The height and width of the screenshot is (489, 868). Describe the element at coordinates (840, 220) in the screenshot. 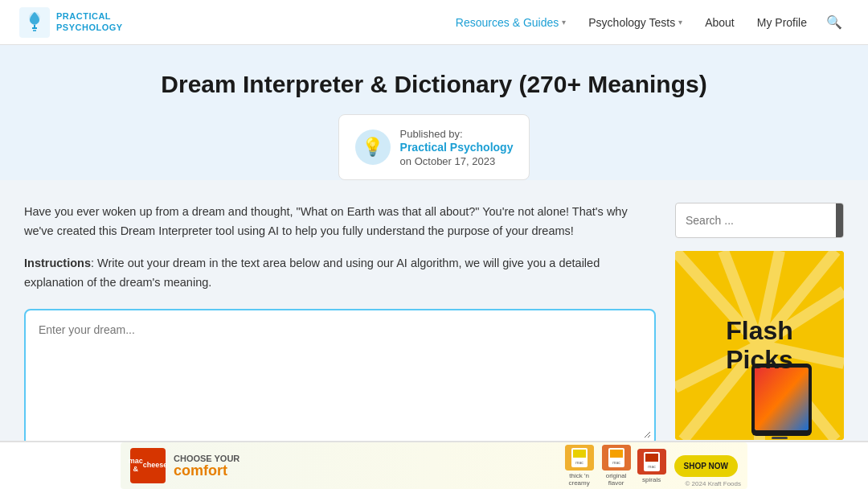

I see `search-button: 🔍` at that location.